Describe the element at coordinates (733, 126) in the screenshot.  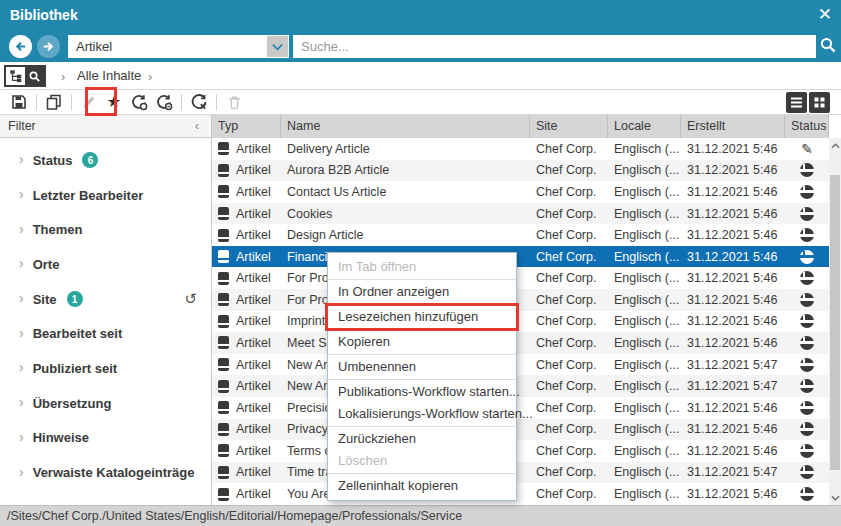
I see `column-header-erstellt: Erstellt` at that location.